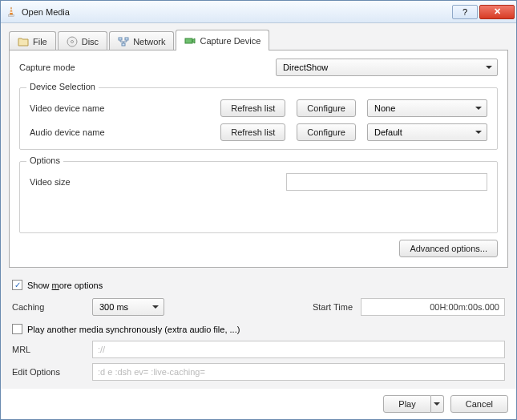 The image size is (517, 420). I want to click on video-device-select: None, so click(427, 108).